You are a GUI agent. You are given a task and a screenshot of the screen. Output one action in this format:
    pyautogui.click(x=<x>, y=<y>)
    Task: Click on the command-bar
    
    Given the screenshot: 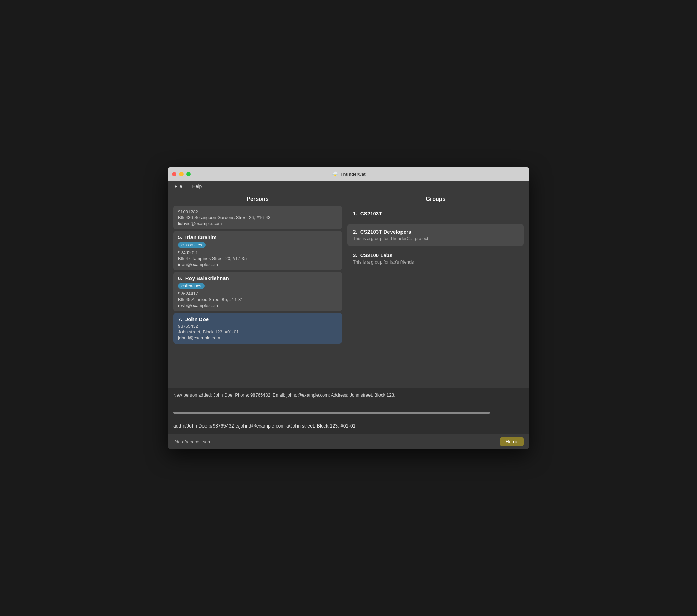 What is the action you would take?
    pyautogui.click(x=348, y=426)
    